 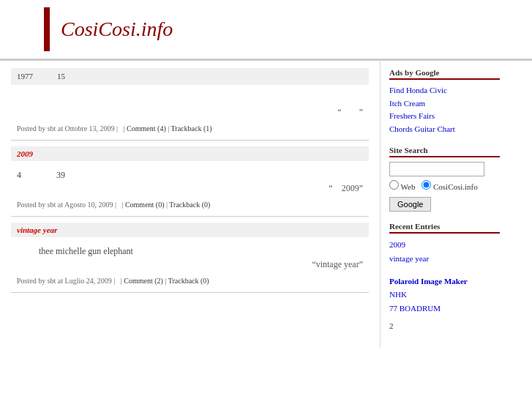 What do you see at coordinates (445, 245) in the screenshot?
I see `recent-entry-0: 2009` at bounding box center [445, 245].